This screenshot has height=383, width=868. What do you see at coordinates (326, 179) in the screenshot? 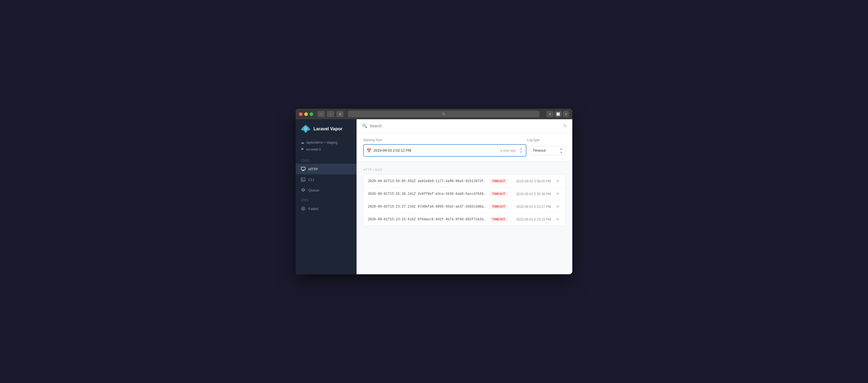
I see `sidebar-item-cli: CLI` at bounding box center [326, 179].